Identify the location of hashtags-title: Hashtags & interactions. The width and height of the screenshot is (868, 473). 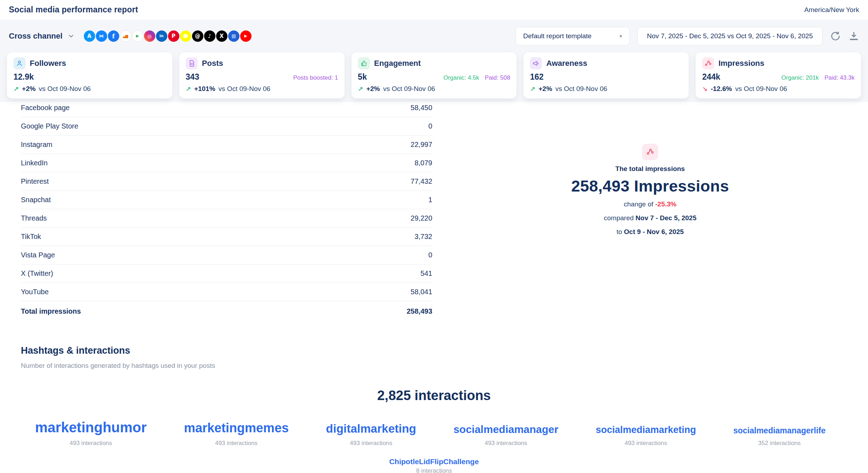
(444, 351).